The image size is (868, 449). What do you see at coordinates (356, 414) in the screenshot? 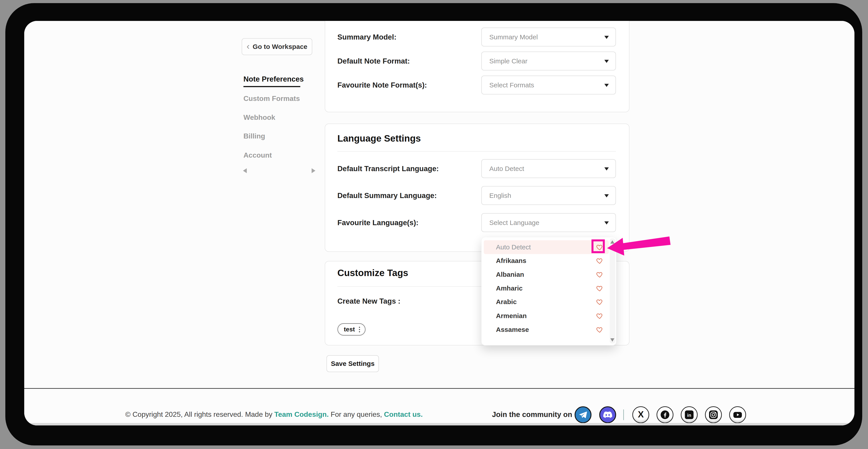
I see `queries-text: For any queries,` at bounding box center [356, 414].